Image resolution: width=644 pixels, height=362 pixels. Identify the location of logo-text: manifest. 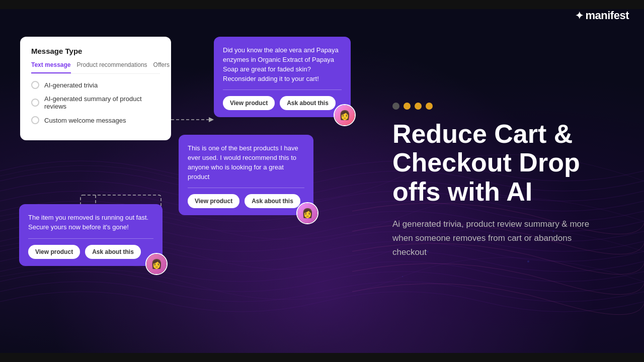
(607, 16).